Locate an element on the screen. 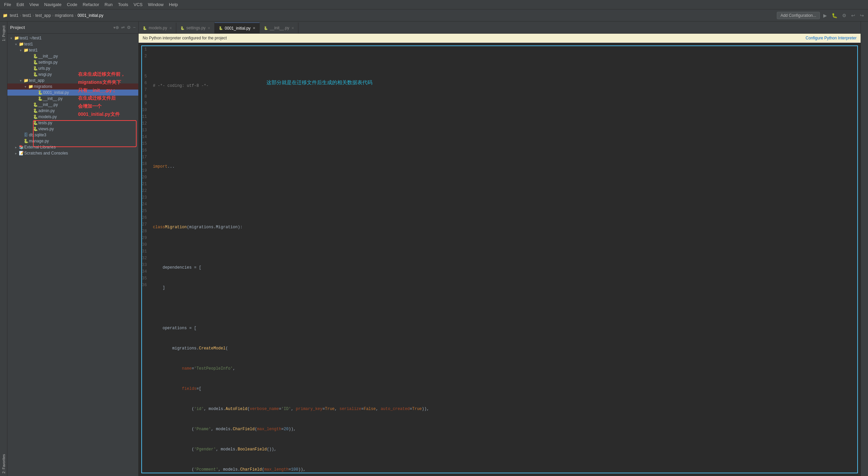 The height and width of the screenshot is (476, 868). tab-models: 🐍 models.py ✕ is located at coordinates (157, 28).